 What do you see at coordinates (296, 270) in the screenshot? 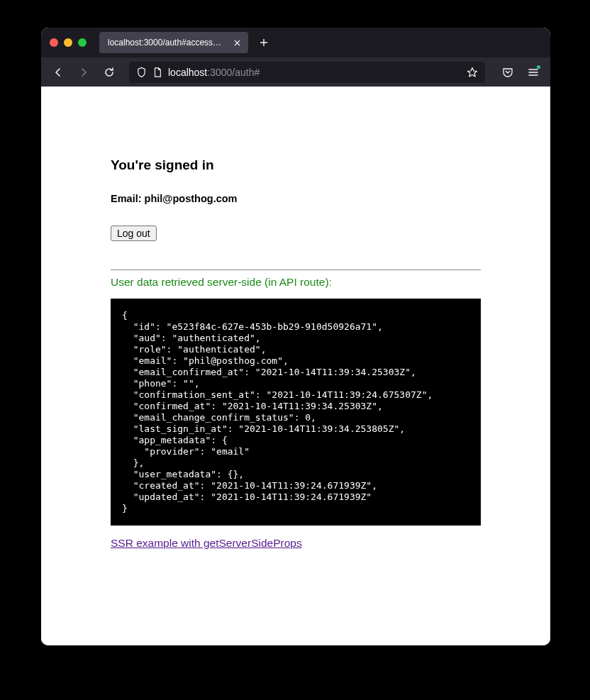
I see `divider` at bounding box center [296, 270].